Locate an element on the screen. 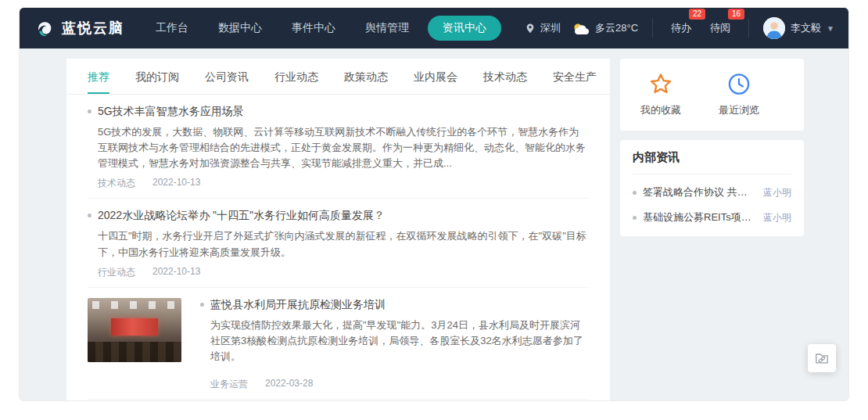 The width and height of the screenshot is (868, 420). avatar is located at coordinates (774, 28).